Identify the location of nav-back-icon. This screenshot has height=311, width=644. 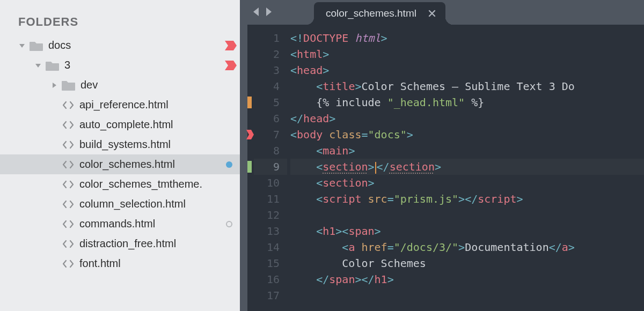
(256, 12).